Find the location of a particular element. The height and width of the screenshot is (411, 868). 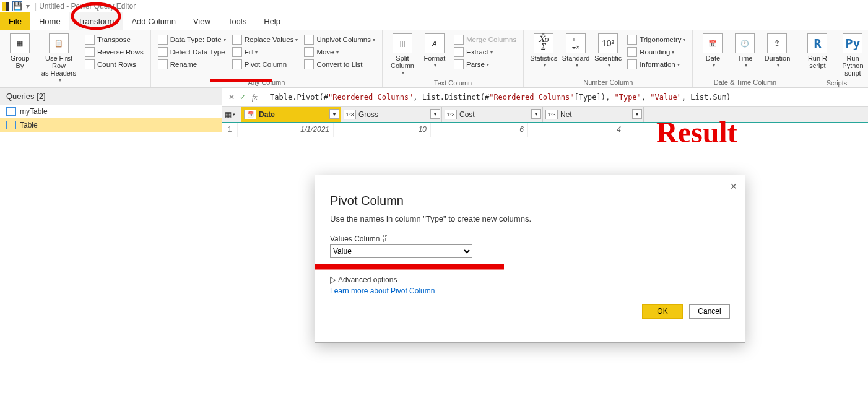

tab-tools: Tools is located at coordinates (237, 21).